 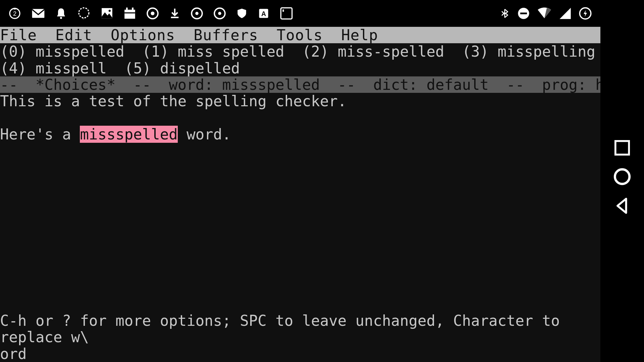 What do you see at coordinates (300, 35) in the screenshot?
I see `menu-tools: Tools` at bounding box center [300, 35].